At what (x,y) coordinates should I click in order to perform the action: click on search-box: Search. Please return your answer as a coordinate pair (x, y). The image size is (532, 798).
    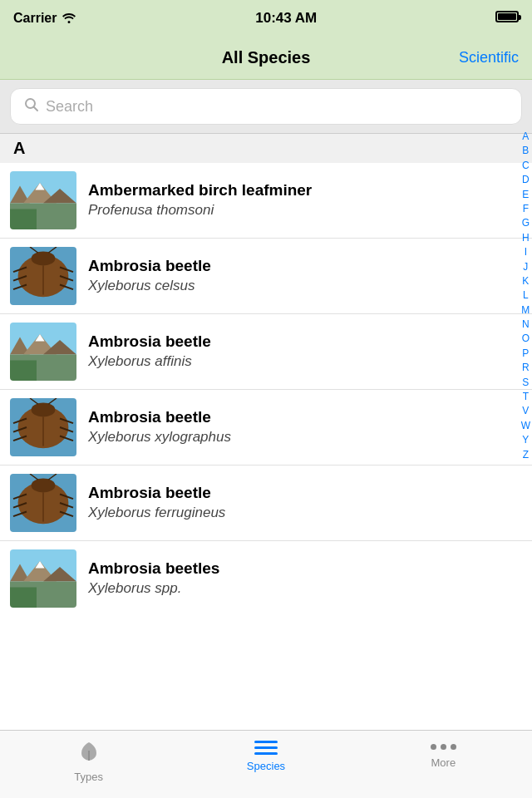
    Looking at the image, I should click on (266, 106).